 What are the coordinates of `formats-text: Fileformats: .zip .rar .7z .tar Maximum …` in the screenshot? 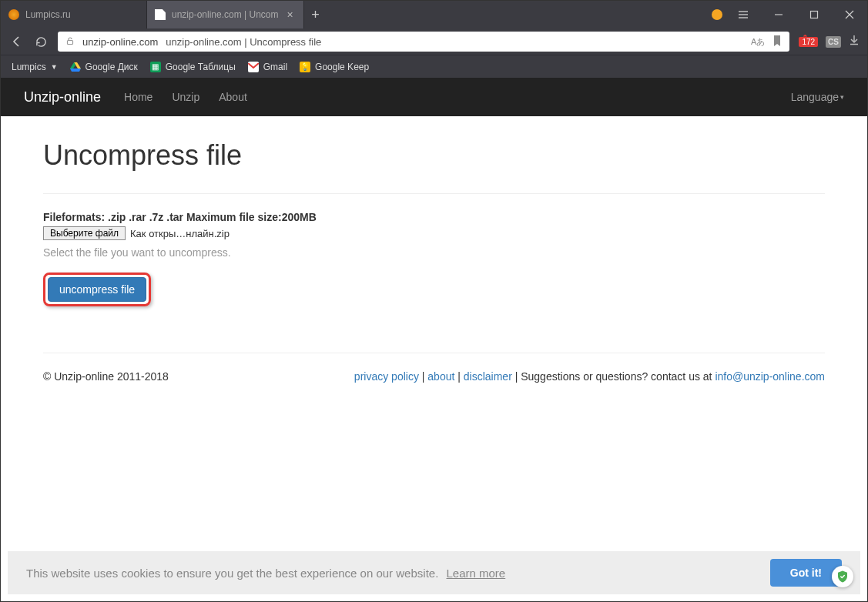 It's located at (434, 217).